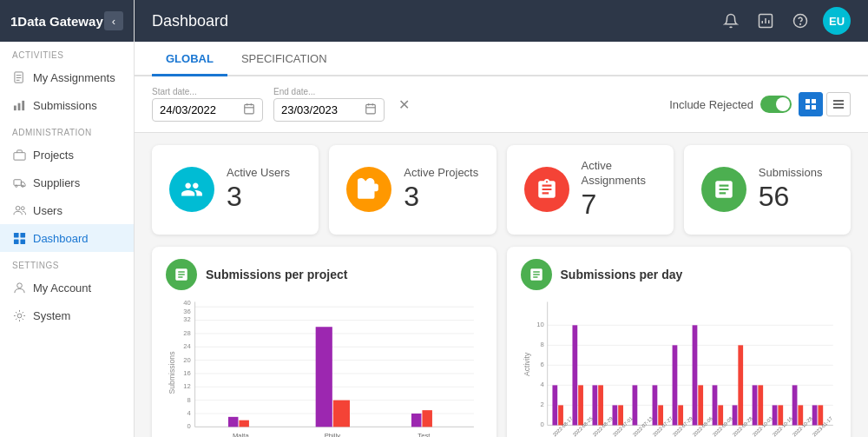 The image size is (868, 437). Describe the element at coordinates (441, 189) in the screenshot. I see `active-projects-info: Active Projects 3` at that location.